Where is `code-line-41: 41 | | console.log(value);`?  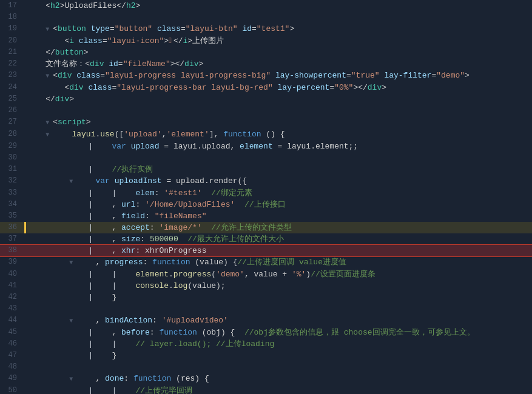
code-line-41: 41 | | console.log(value); is located at coordinates (266, 286).